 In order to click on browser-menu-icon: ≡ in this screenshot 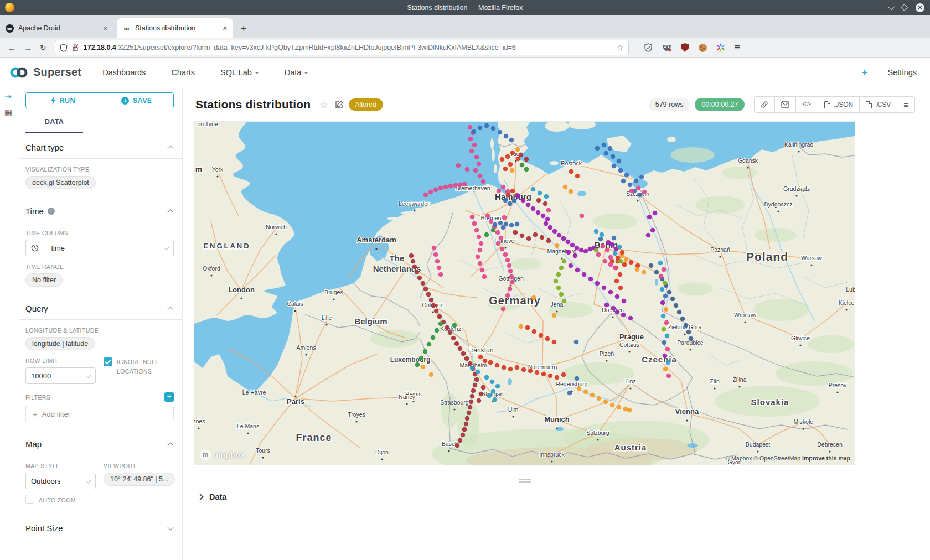, I will do `click(737, 48)`.